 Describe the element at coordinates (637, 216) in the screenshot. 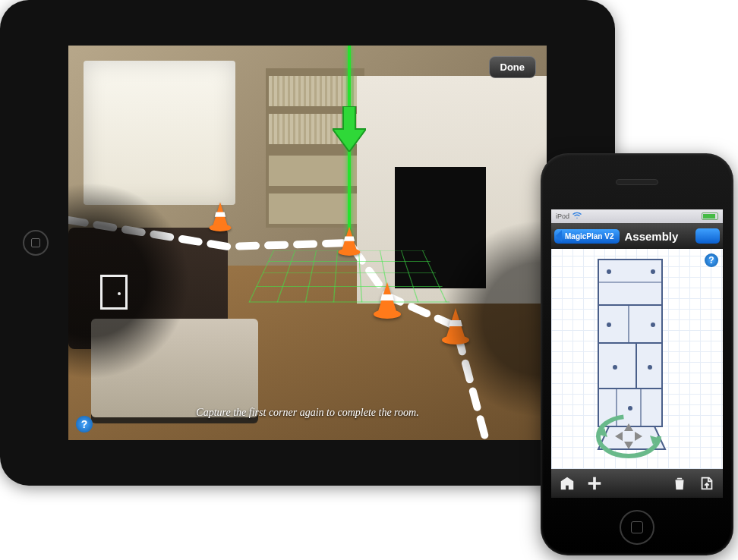

I see `status-bar: iPod` at that location.